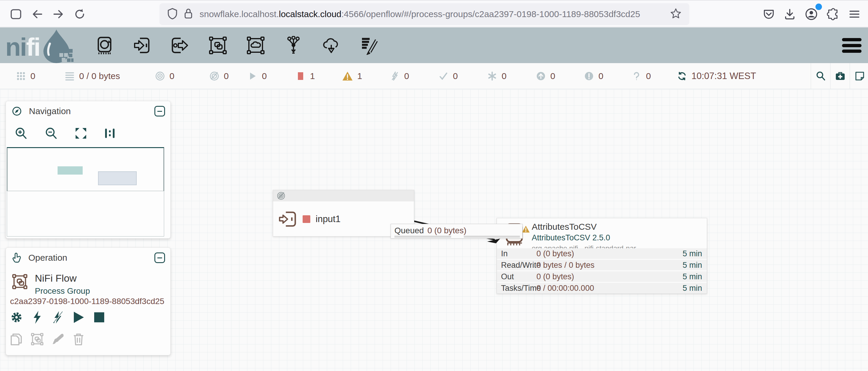 The height and width of the screenshot is (371, 868). I want to click on enable-button, so click(37, 317).